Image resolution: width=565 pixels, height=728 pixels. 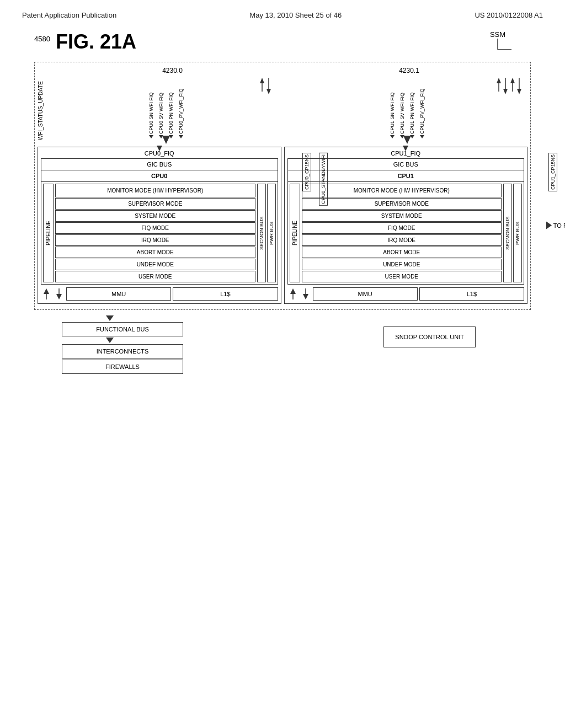 What do you see at coordinates (402, 228) in the screenshot?
I see `cpu1-fiq-mode: FIQ MODE` at bounding box center [402, 228].